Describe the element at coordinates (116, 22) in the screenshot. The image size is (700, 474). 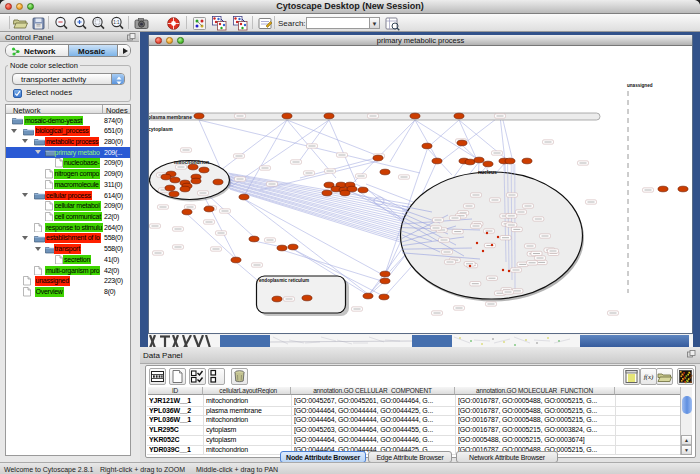
I see `svg-text: 1:1` at that location.